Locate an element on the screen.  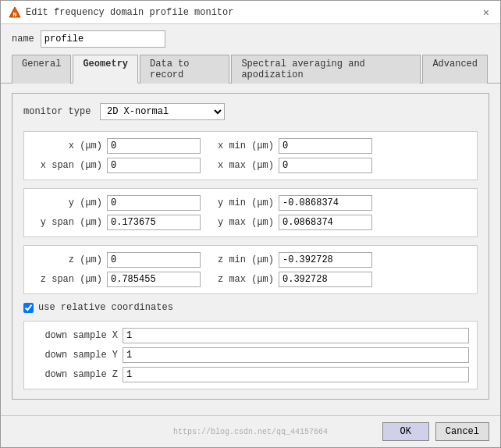
monitor-type-select: 2D X-normal is located at coordinates (162, 112).